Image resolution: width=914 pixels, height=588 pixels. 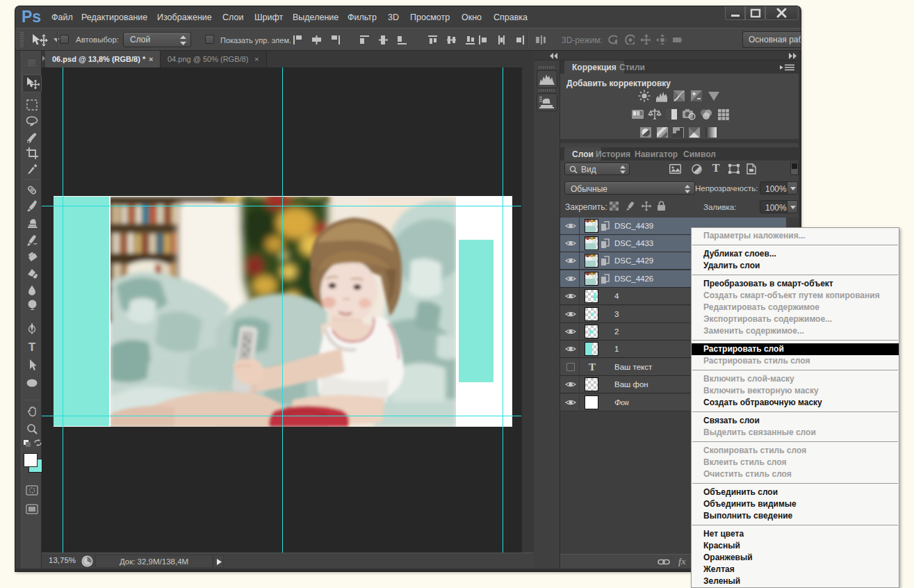 I want to click on svg-text: T, so click(x=32, y=347).